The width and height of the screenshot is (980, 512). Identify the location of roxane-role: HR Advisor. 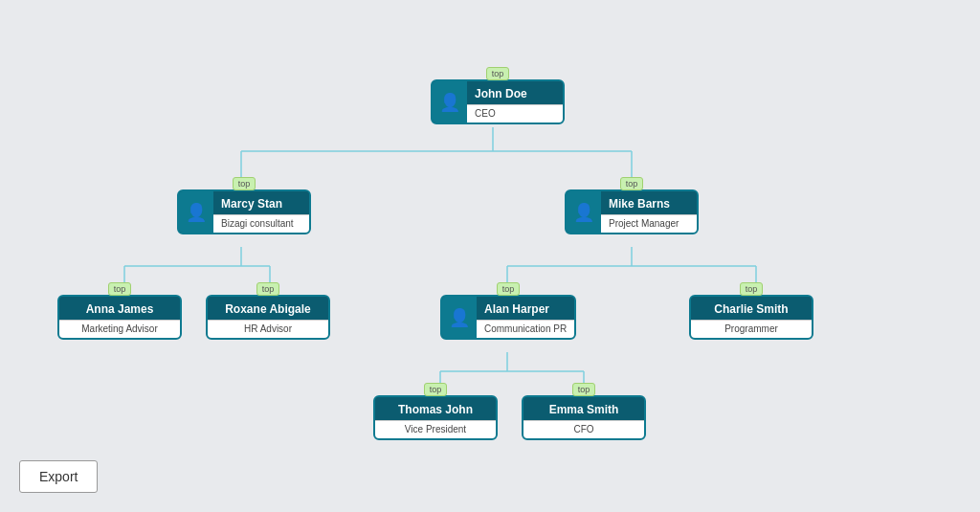
(268, 329).